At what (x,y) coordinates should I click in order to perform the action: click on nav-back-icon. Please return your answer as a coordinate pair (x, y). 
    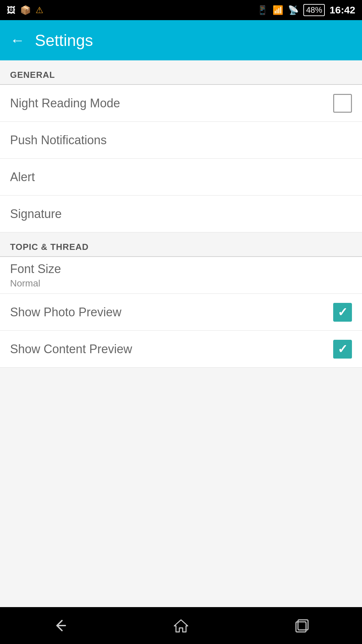
    Looking at the image, I should click on (60, 626).